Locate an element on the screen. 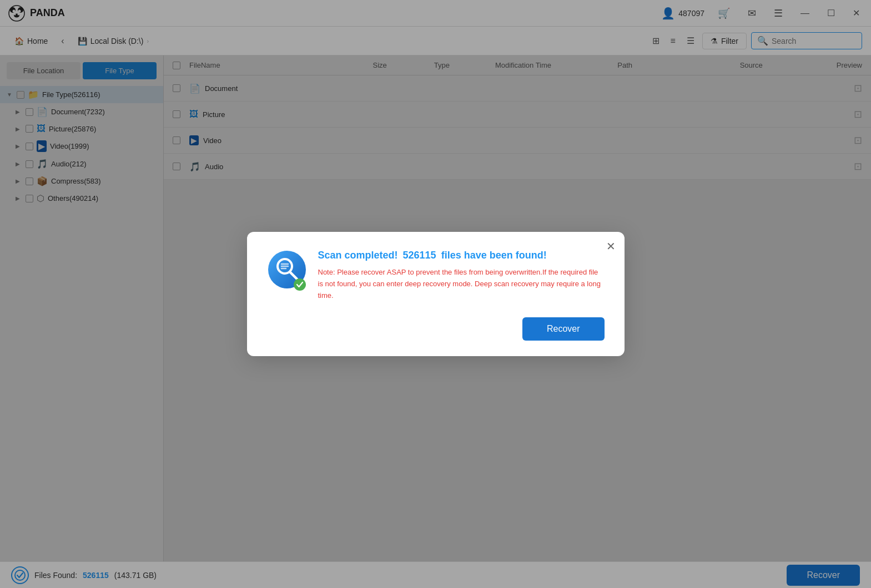  modal-file-count: 526115 is located at coordinates (420, 255).